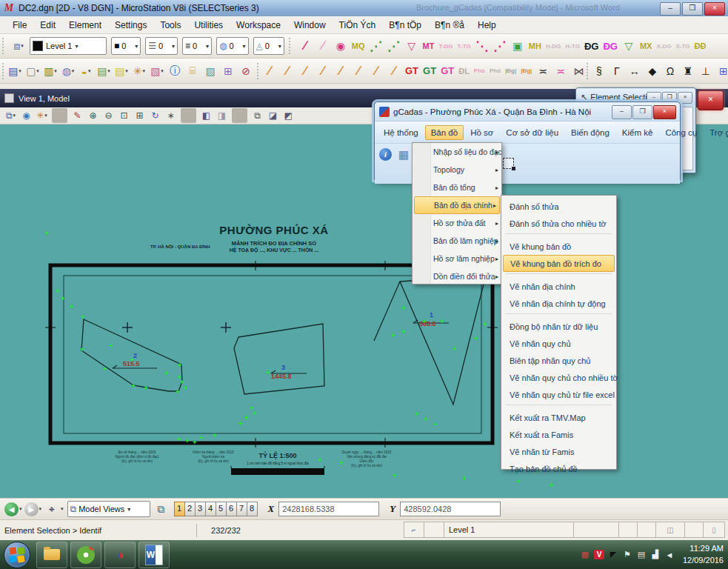  Describe the element at coordinates (508, 163) in the screenshot. I see `select-region-icon` at that location.